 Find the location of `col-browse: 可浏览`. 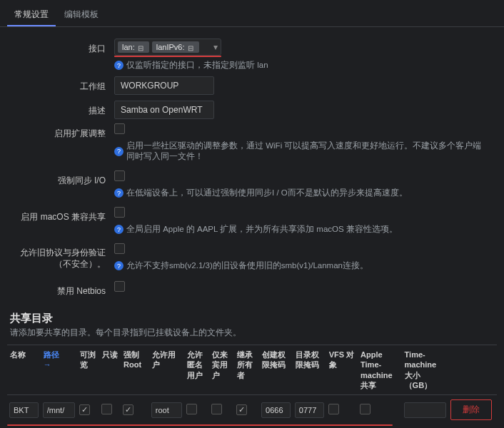

col-browse: 可浏览 is located at coordinates (88, 370).